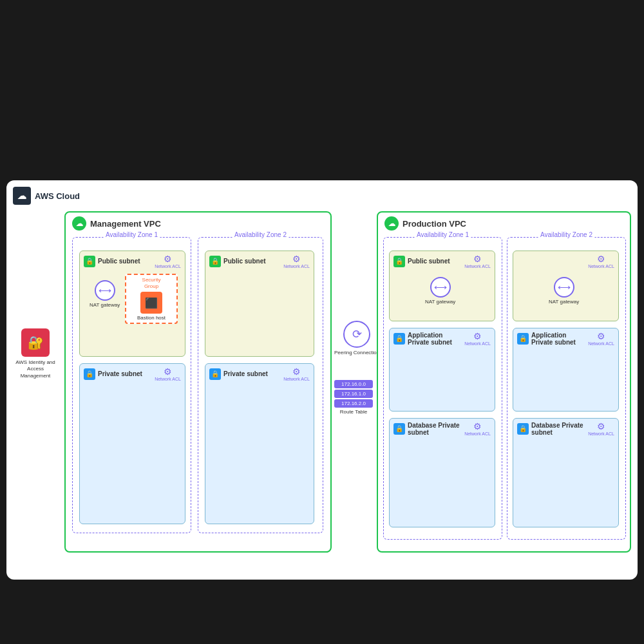 The width and height of the screenshot is (644, 644). I want to click on prod-az1-app-header: 🔒 Application Private subnet ⚙ Network A…, so click(442, 339).